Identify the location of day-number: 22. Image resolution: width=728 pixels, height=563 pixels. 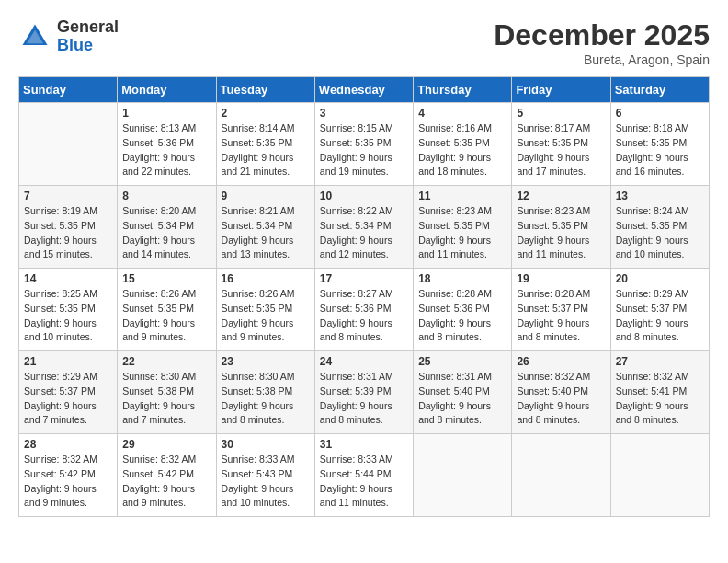
(166, 362).